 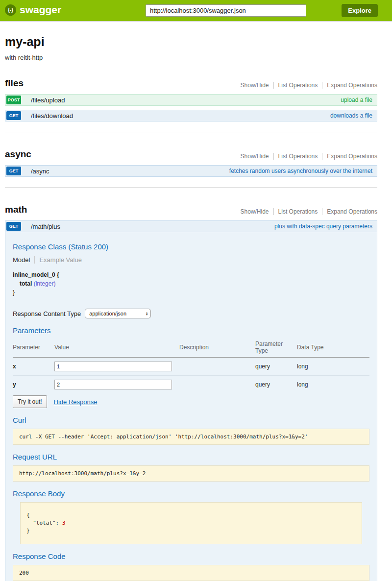 What do you see at coordinates (118, 314) in the screenshot?
I see `response-content-type-select: application/json ▲▼` at bounding box center [118, 314].